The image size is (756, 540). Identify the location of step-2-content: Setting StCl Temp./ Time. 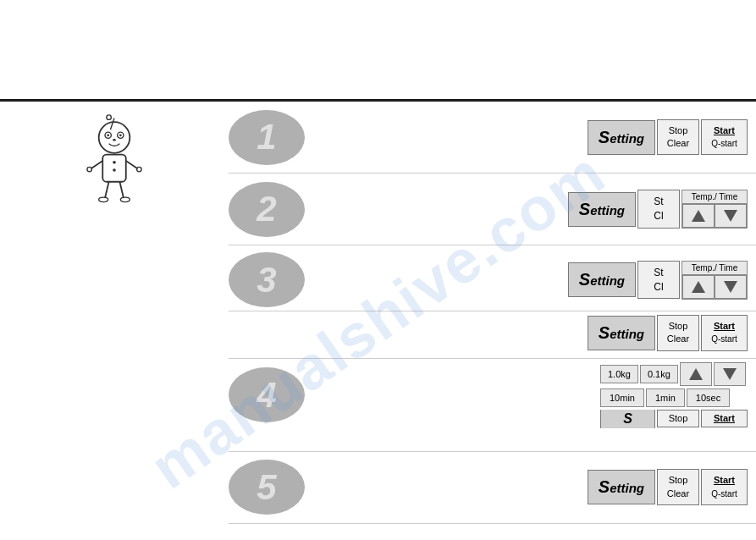
(538, 209).